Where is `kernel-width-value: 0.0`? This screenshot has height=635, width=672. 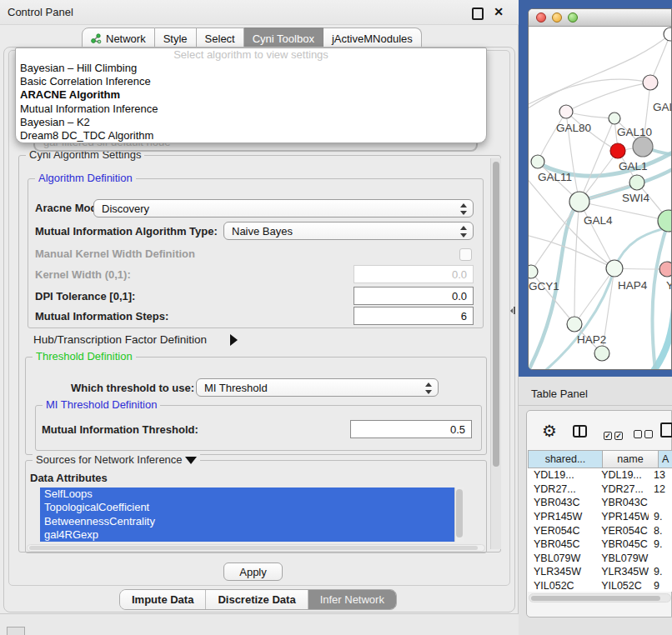 kernel-width-value: 0.0 is located at coordinates (459, 275).